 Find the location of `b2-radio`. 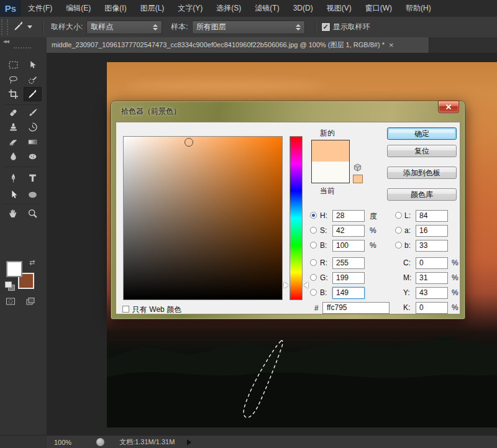

b2-radio is located at coordinates (313, 292).